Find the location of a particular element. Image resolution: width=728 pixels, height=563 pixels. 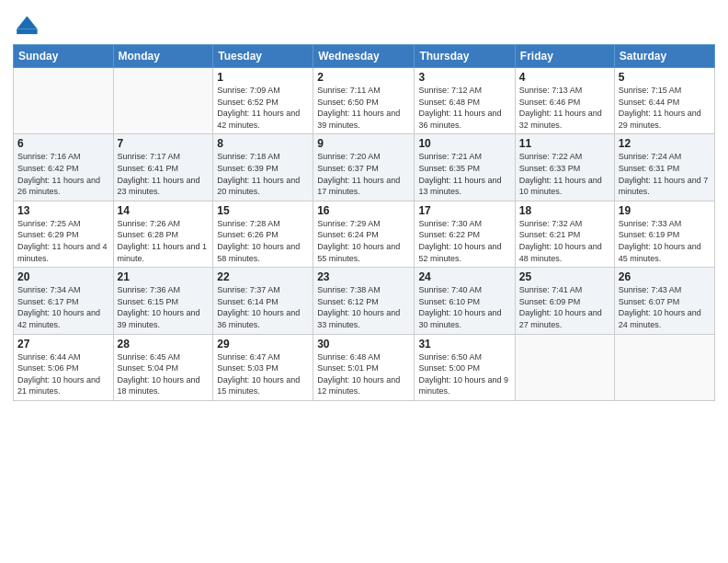

day-number: 9 is located at coordinates (364, 144).